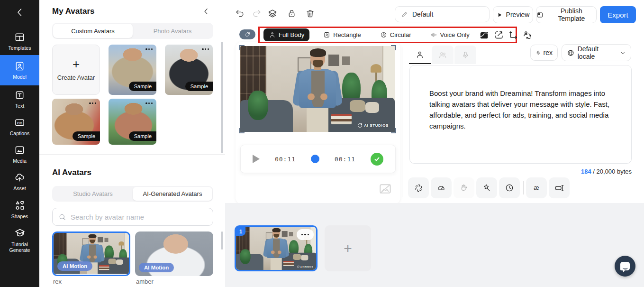 Image resolution: width=644 pixels, height=287 pixels. Describe the element at coordinates (596, 53) in the screenshot. I see `locale-dropdown: Default locale` at that location.